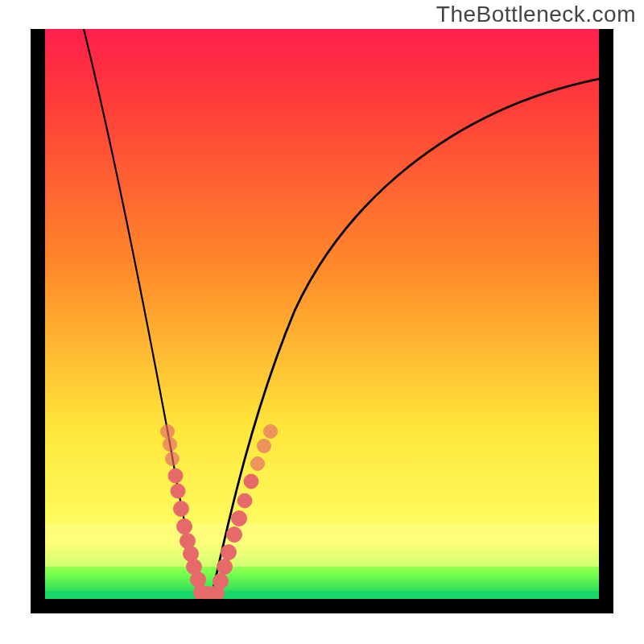  I want to click on watermark-text: TheBottleneck.com, so click(536, 14).